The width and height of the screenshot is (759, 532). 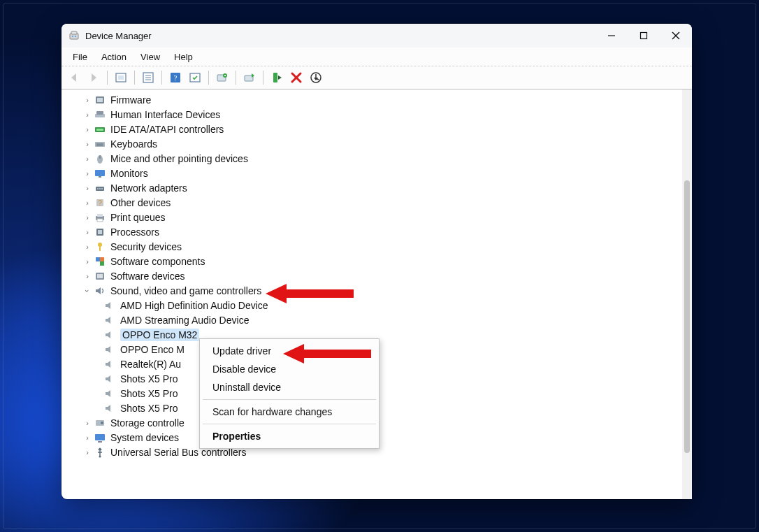 What do you see at coordinates (372, 217) in the screenshot?
I see `tree-category-print: › Print queues` at bounding box center [372, 217].